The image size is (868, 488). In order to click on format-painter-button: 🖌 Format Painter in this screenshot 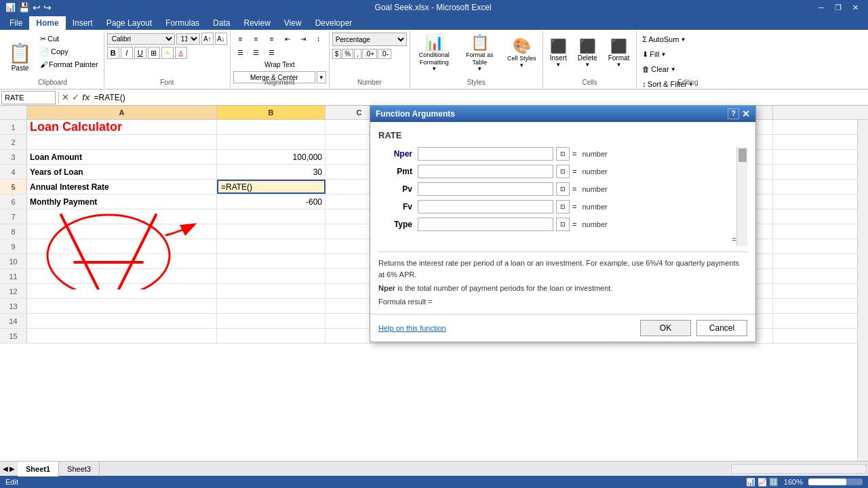, I will do `click(69, 64)`.